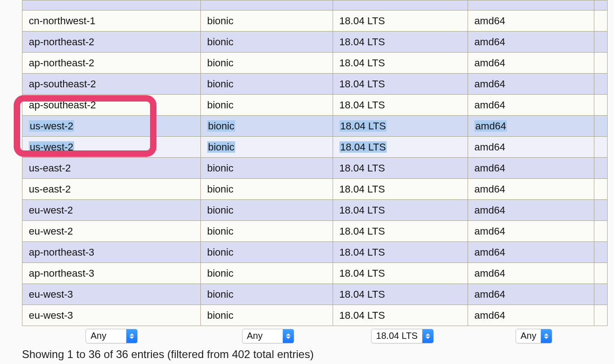  Describe the element at coordinates (531, 5) in the screenshot. I see `cell-arch` at that location.